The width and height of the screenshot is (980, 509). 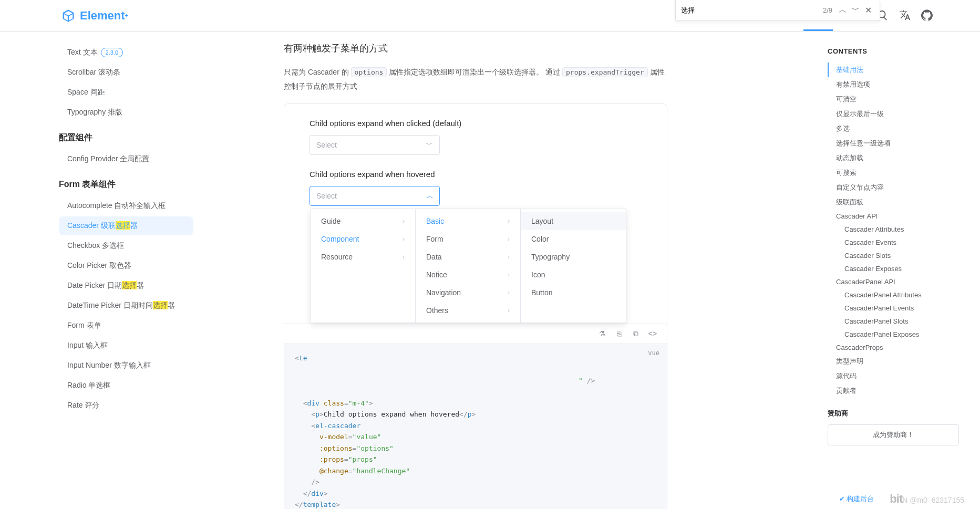 What do you see at coordinates (126, 386) in the screenshot?
I see `sidebar-item: Radio 单选框` at bounding box center [126, 386].